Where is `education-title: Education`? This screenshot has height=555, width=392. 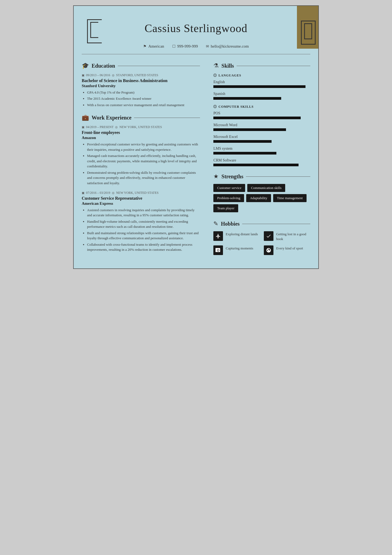
education-title: Education is located at coordinates (103, 66).